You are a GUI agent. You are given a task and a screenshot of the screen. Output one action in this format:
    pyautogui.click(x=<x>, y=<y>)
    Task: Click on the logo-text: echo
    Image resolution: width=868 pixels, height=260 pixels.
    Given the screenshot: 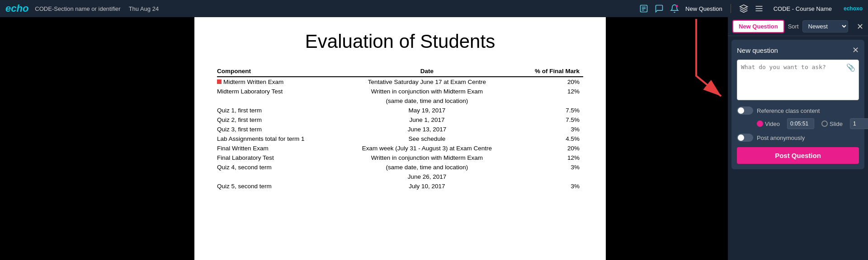 What is the action you would take?
    pyautogui.click(x=17, y=9)
    